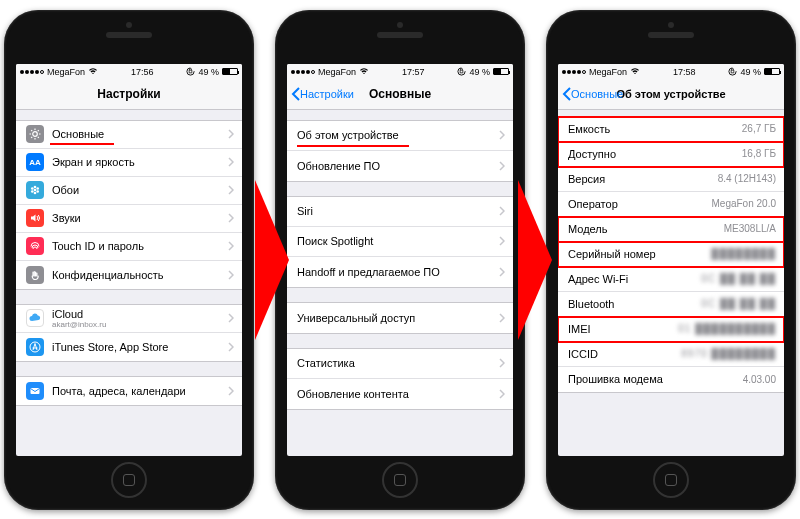 The height and width of the screenshot is (519, 800). I want to click on info-row: ОператорMegaFon 20.0, so click(671, 204).